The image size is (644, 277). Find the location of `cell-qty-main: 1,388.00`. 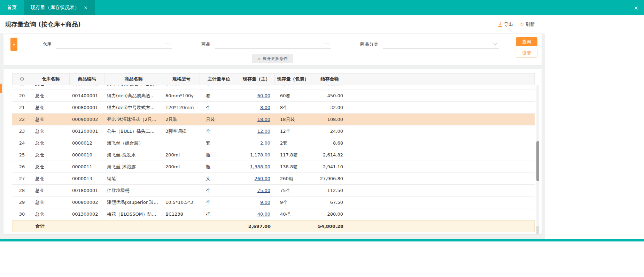

cell-qty-main: 1,388.00 is located at coordinates (260, 167).